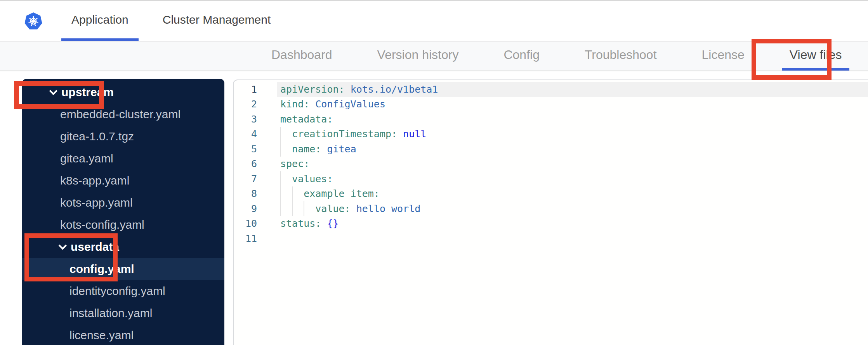 This screenshot has width=868, height=345. What do you see at coordinates (307, 149) in the screenshot?
I see `token-key: name:` at bounding box center [307, 149].